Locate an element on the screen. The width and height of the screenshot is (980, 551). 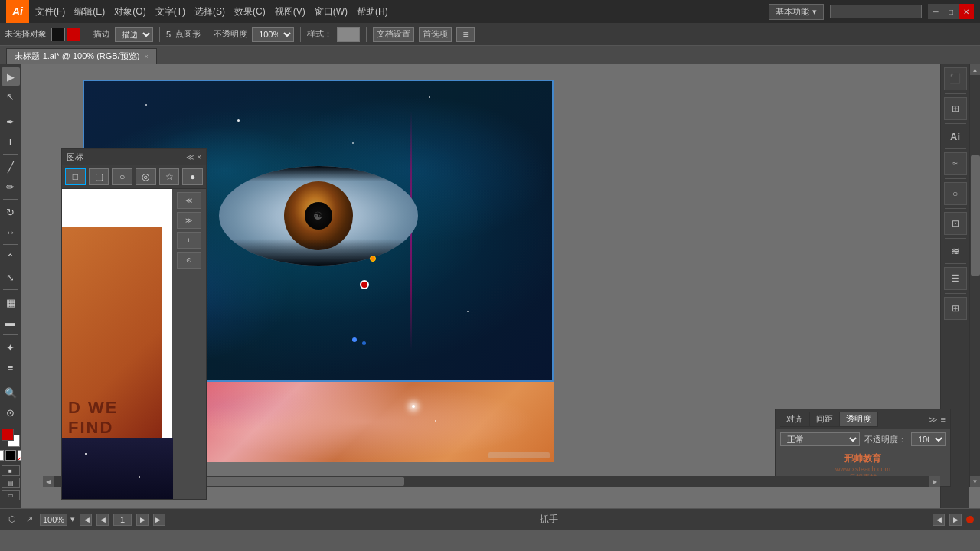
menu-help: 帮助(H) is located at coordinates (372, 12).